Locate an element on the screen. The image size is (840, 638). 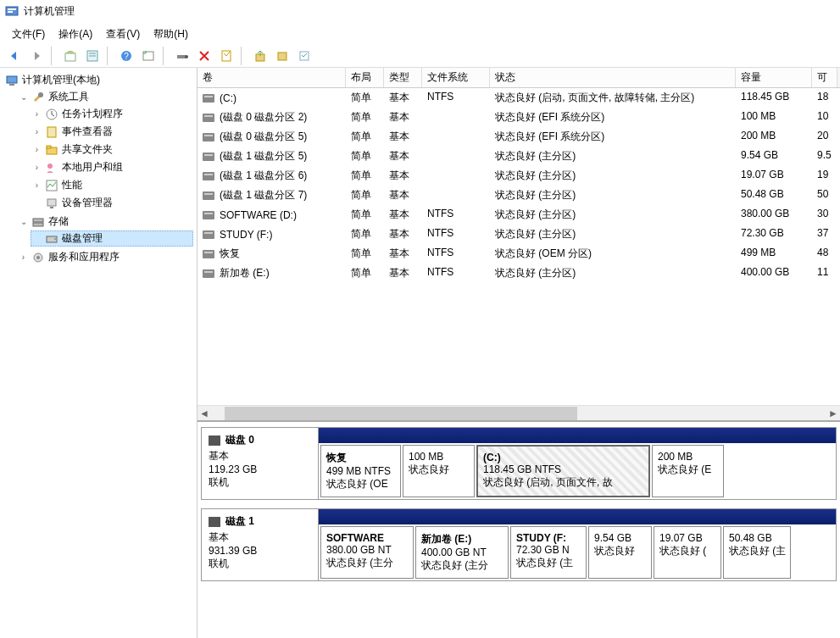
up-button is located at coordinates (70, 56).